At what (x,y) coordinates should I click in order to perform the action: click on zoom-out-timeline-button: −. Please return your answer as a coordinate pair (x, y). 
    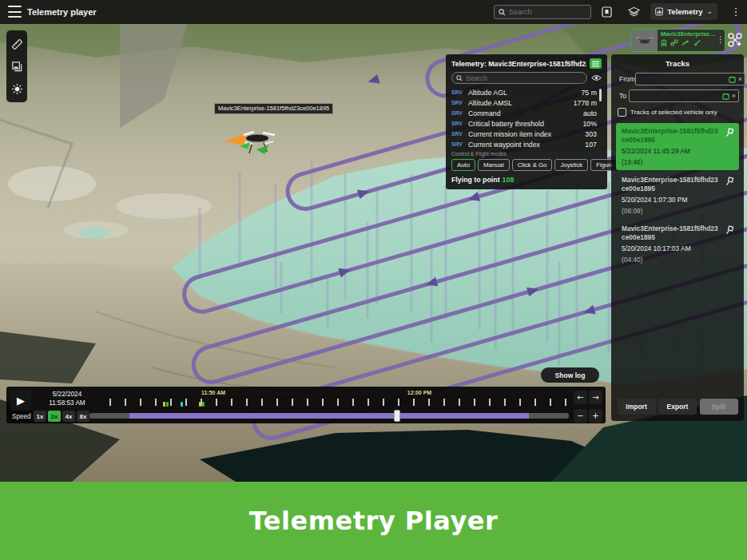
    Looking at the image, I should click on (580, 415).